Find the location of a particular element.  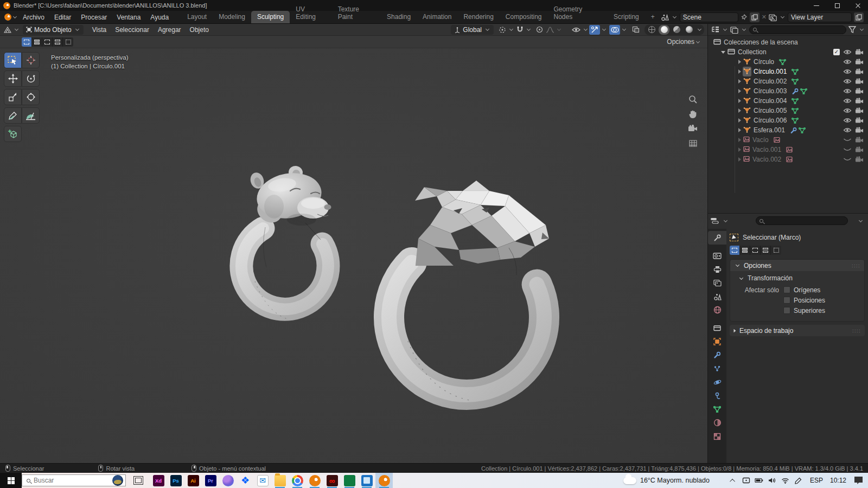

properties-tab-physics is located at coordinates (717, 382).